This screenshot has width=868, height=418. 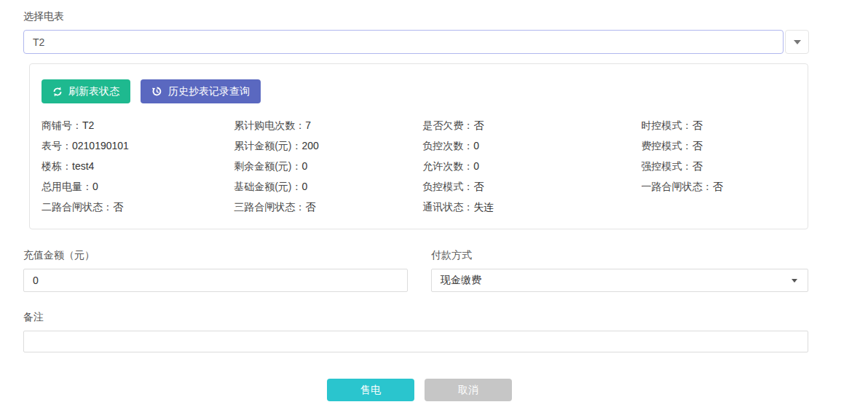 What do you see at coordinates (403, 42) in the screenshot?
I see `meter-select: T2` at bounding box center [403, 42].